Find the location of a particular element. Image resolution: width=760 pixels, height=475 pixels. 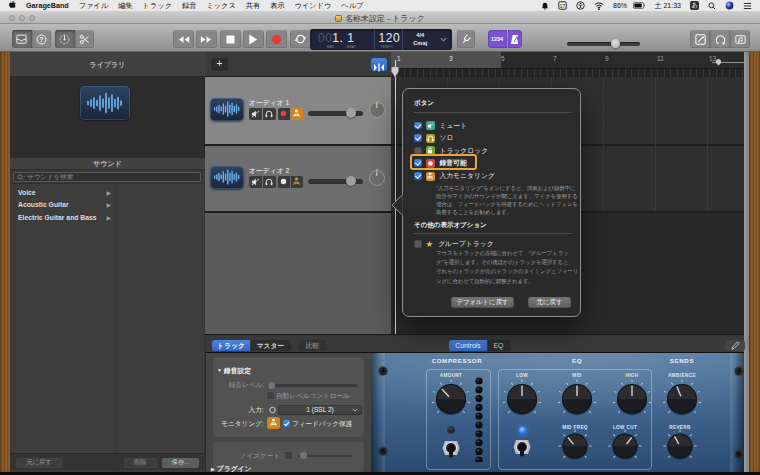

input-format-icon is located at coordinates (272, 410).